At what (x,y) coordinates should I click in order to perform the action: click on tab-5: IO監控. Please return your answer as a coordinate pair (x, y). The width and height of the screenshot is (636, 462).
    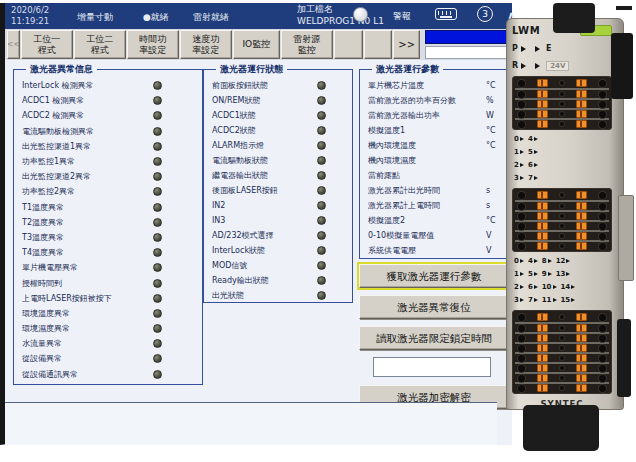
    Looking at the image, I should click on (256, 44).